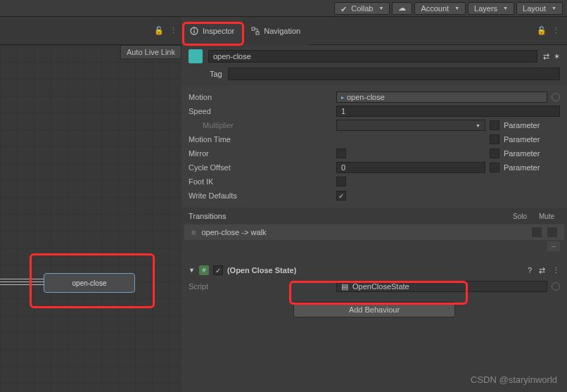  I want to click on write-defaults-label: Write Defaults, so click(262, 196).